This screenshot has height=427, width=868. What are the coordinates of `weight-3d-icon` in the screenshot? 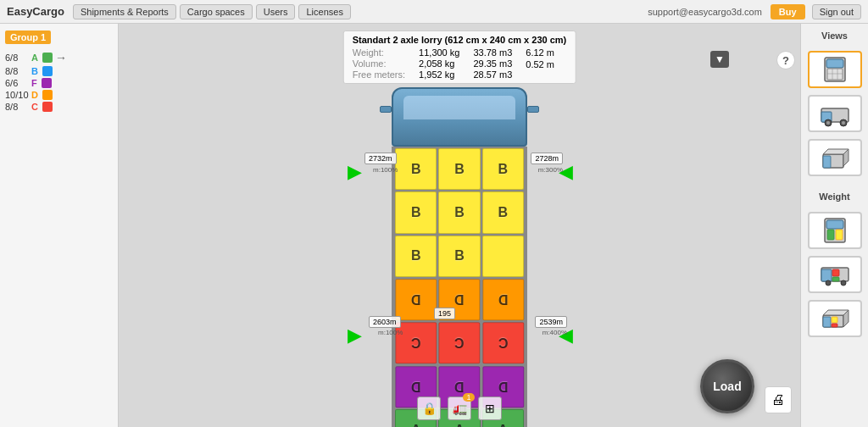 It's located at (835, 319).